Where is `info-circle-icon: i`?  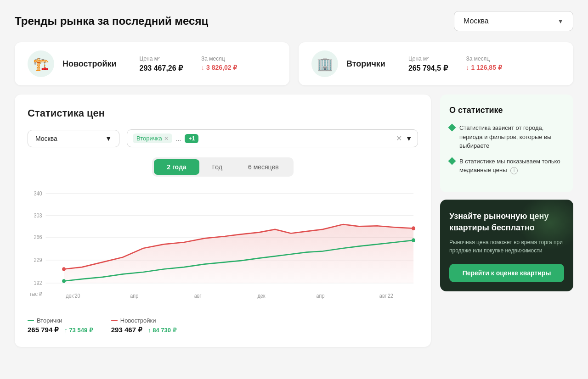
info-circle-icon: i is located at coordinates (514, 171).